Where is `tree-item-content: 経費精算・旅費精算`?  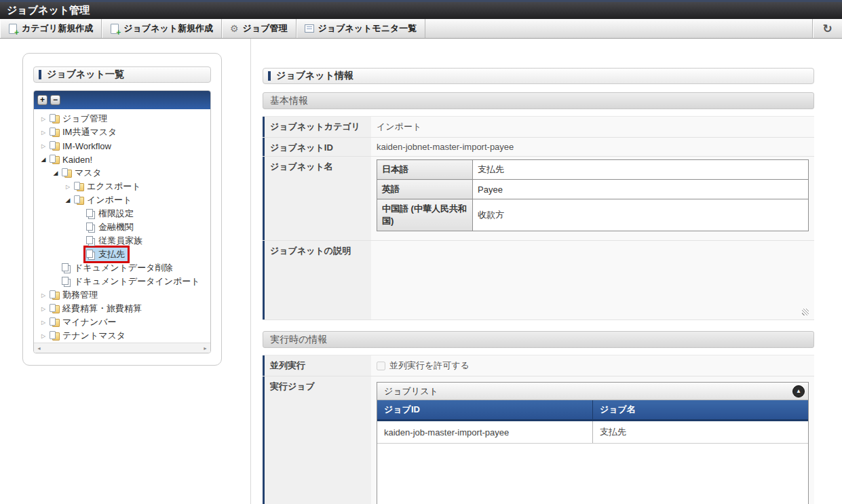 tree-item-content: 経費精算・旅費精算 is located at coordinates (96, 309).